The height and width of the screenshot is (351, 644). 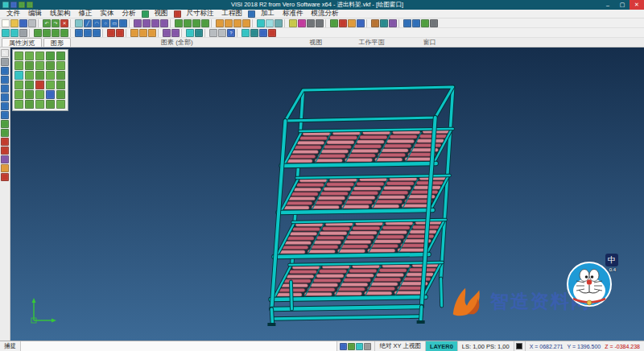 I want to click on section-icon, so click(x=167, y=33).